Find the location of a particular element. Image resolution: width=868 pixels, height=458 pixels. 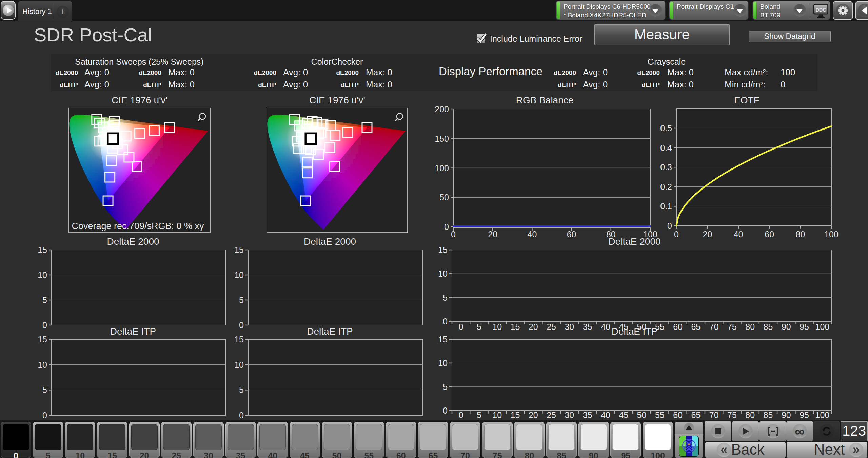

level-label: 80 is located at coordinates (529, 454).